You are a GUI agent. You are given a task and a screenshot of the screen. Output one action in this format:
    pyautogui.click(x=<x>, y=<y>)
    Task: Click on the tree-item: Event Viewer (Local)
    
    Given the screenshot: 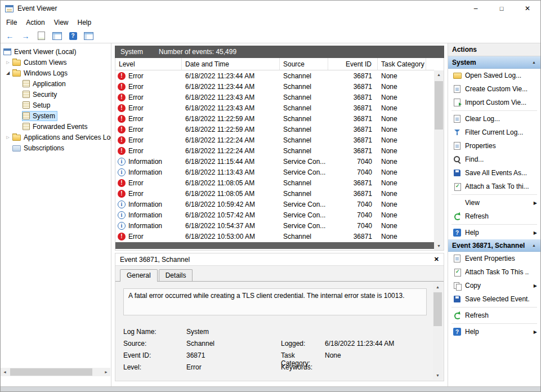 What is the action you would take?
    pyautogui.click(x=56, y=52)
    